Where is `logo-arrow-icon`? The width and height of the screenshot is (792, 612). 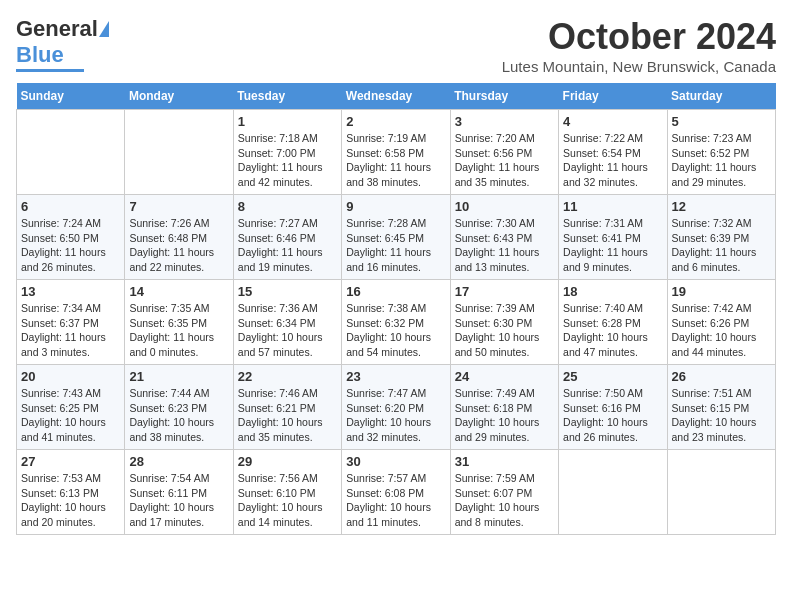 logo-arrow-icon is located at coordinates (104, 29).